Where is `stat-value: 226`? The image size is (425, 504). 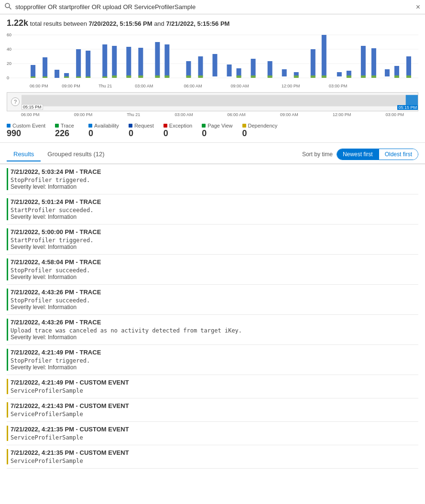 stat-value: 226 is located at coordinates (62, 134).